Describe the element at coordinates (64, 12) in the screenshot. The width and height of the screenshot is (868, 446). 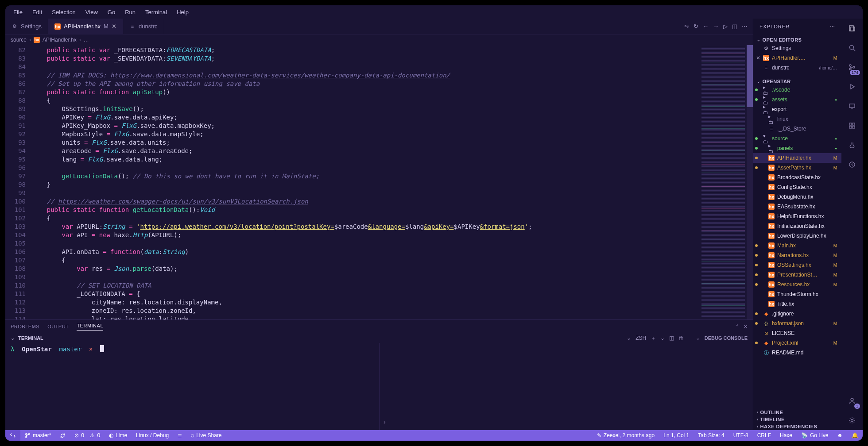
I see `menu-selection: Selection` at that location.